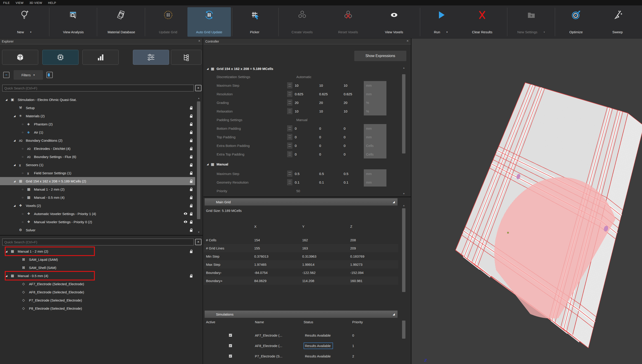  Describe the element at coordinates (60, 57) in the screenshot. I see `view-simulation-button` at that location.